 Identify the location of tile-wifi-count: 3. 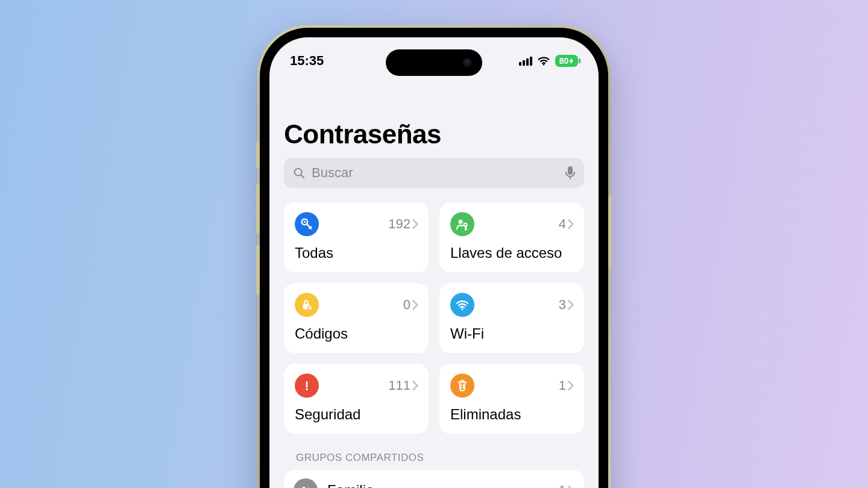
(562, 305).